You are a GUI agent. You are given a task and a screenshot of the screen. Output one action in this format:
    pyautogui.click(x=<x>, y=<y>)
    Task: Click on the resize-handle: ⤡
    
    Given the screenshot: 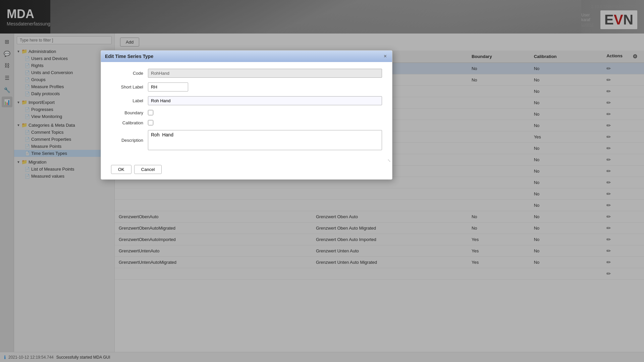 What is the action you would take?
    pyautogui.click(x=247, y=160)
    